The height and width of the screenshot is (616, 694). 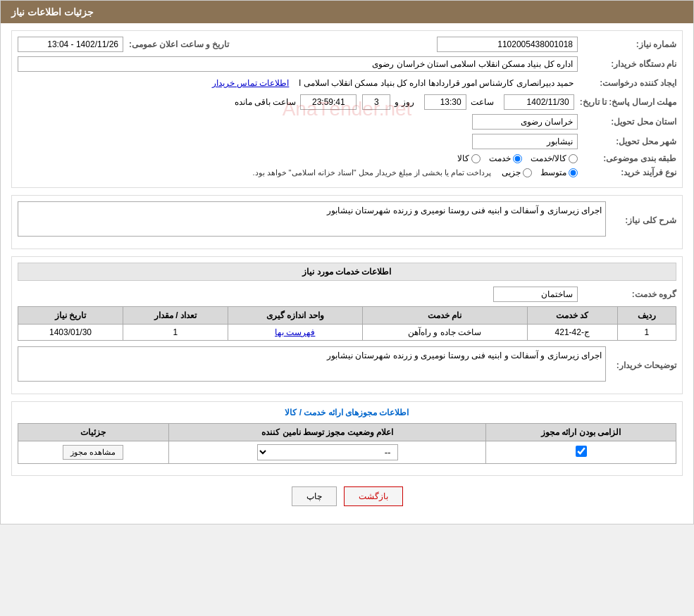 What do you see at coordinates (311, 220) in the screenshot?
I see `description-container` at bounding box center [311, 220].